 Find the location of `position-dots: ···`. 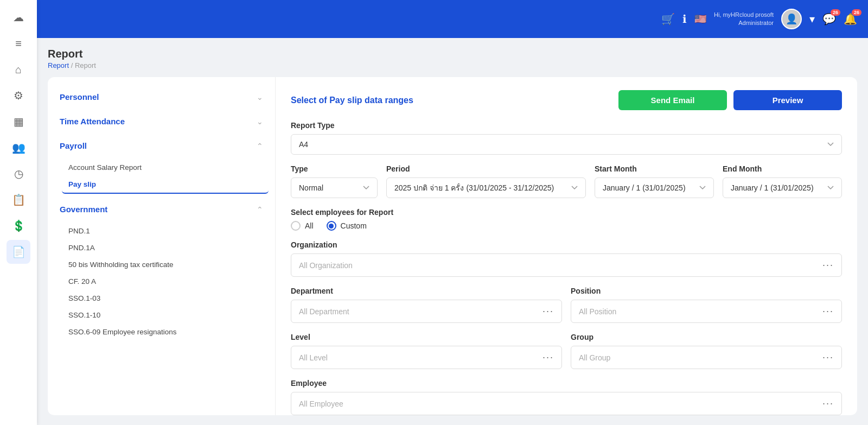

position-dots: ··· is located at coordinates (828, 312).